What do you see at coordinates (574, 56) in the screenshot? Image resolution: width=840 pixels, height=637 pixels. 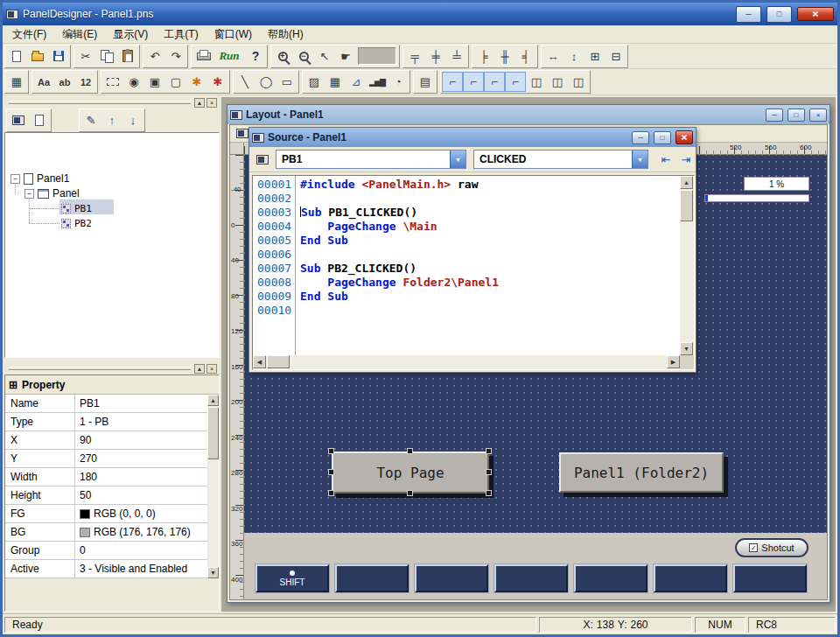 I see `same-height-button: ↕` at bounding box center [574, 56].